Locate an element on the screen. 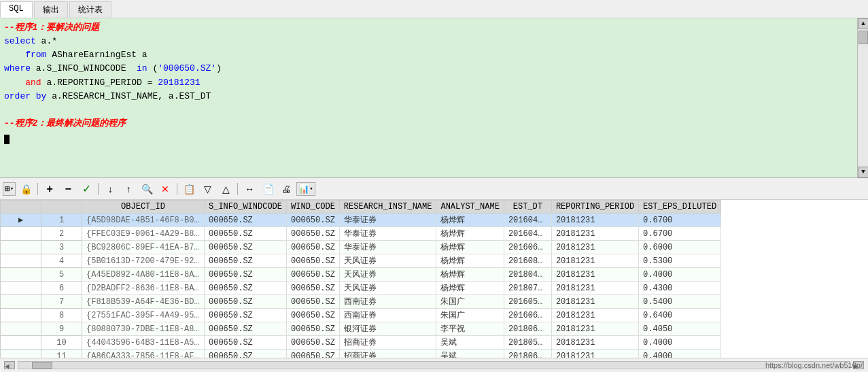 The width and height of the screenshot is (868, 372). cell-inst: 招商证券 is located at coordinates (387, 343).